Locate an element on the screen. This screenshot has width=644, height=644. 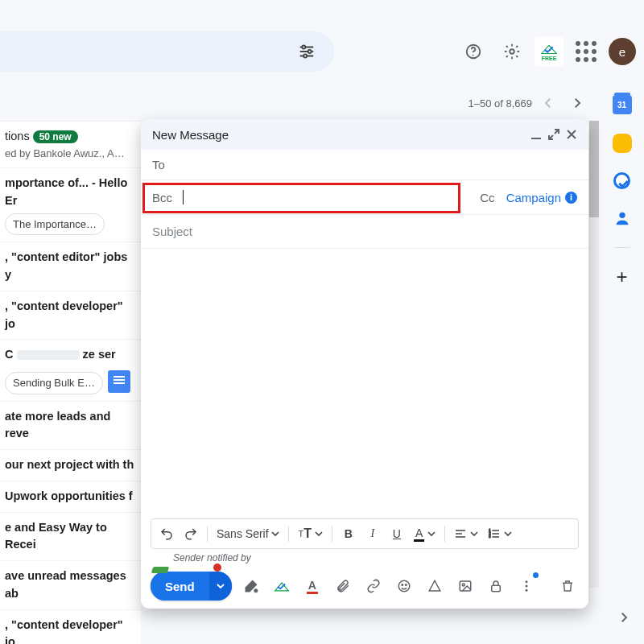
info-icon: i is located at coordinates (572, 198).